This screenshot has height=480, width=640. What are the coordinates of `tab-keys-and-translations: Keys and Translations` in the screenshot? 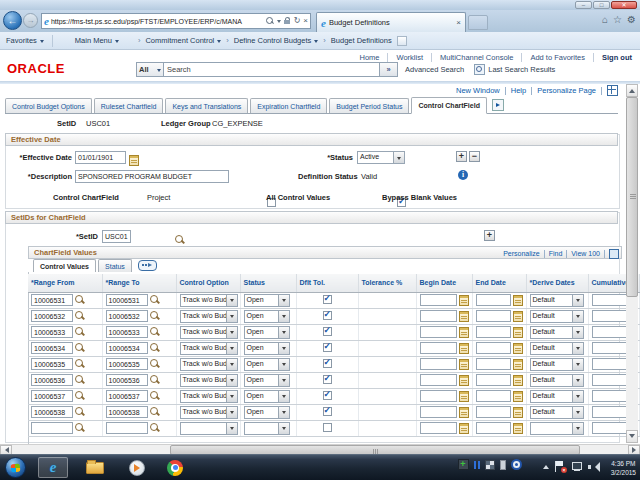 It's located at (206, 106).